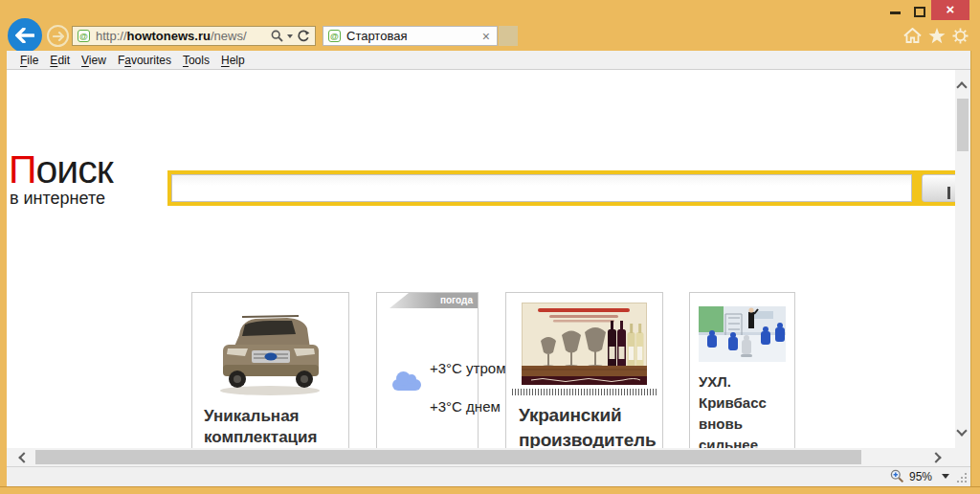  I want to click on tab-title: Стартовая, so click(413, 36).